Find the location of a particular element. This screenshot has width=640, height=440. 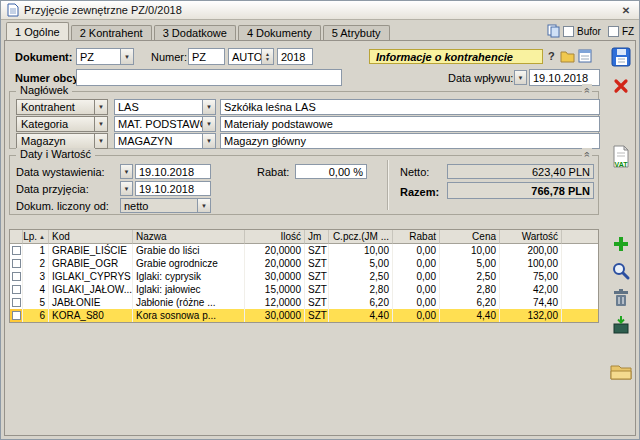

data-wystawienia-field: 19.10.2018 is located at coordinates (173, 172).